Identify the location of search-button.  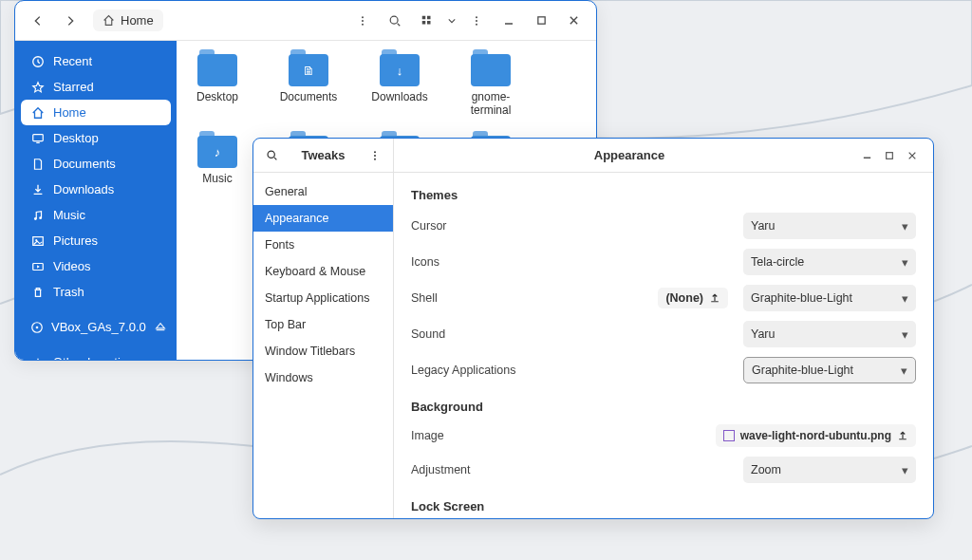
(395, 21).